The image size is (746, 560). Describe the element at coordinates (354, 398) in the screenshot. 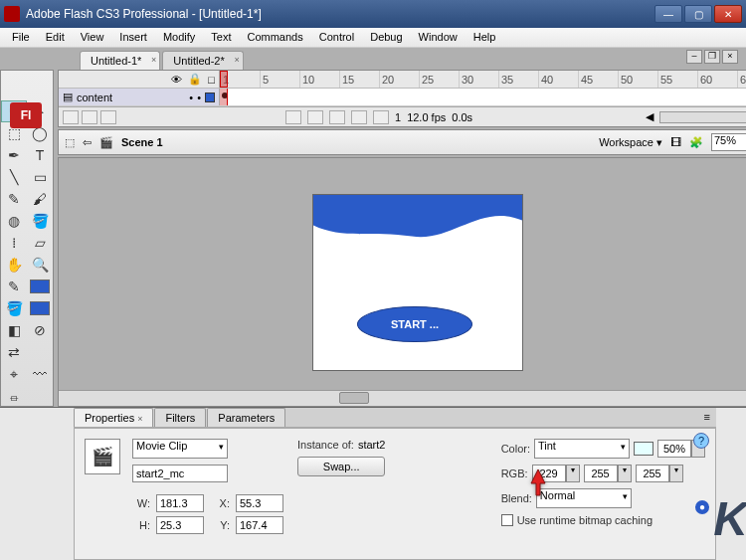

I see `scrollbar-thumb` at that location.